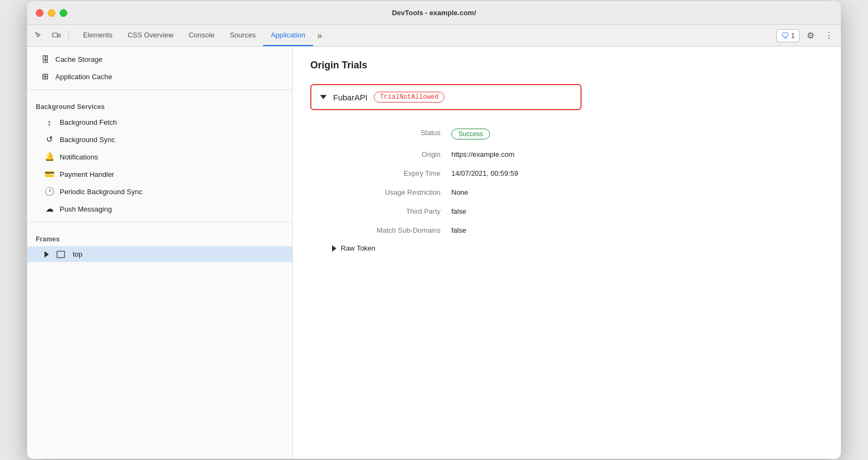 This screenshot has width=868, height=460. What do you see at coordinates (87, 175) in the screenshot?
I see `sidebar-item-label: Payment Handler` at bounding box center [87, 175].